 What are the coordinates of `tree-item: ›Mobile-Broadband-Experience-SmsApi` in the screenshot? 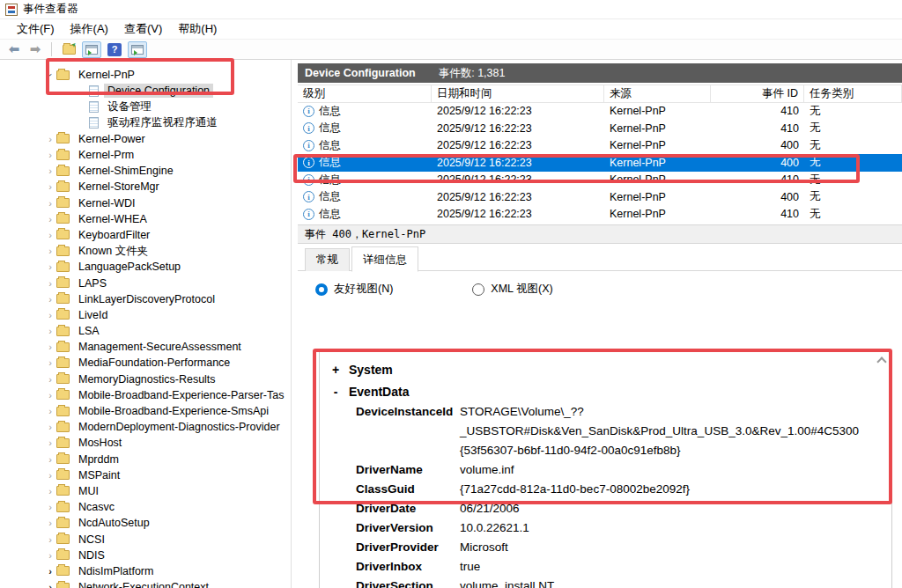 It's located at (145, 411).